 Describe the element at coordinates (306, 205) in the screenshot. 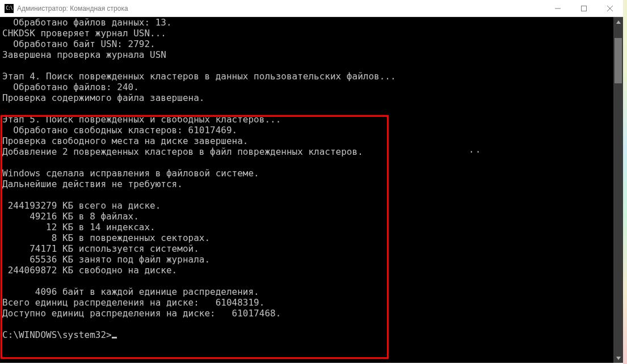

I see `terminal-line: 244193279 КБ всего на диске.` at that location.